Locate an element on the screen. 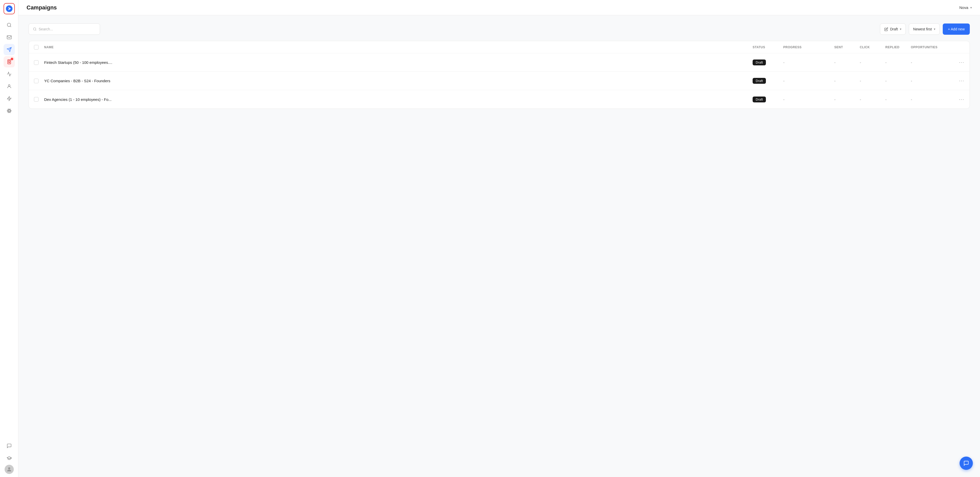 This screenshot has width=980, height=477. sidebar is located at coordinates (9, 238).